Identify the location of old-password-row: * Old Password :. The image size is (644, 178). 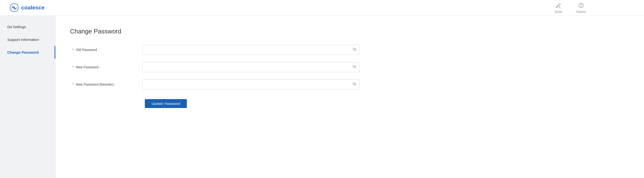
(215, 50).